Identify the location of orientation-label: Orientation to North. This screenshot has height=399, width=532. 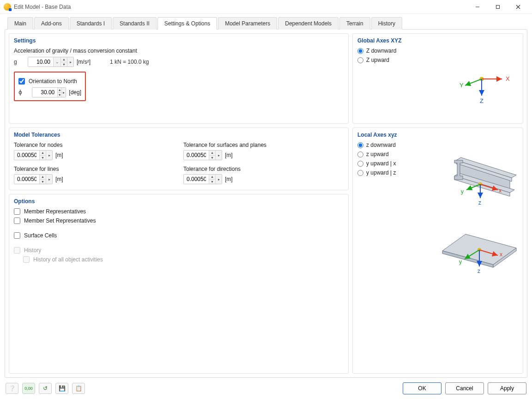
(53, 81).